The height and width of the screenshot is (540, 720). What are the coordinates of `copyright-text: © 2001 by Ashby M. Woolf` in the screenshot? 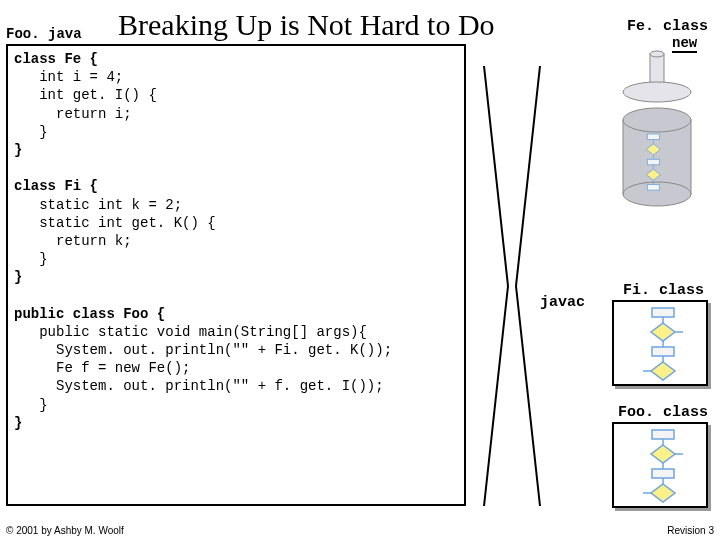 It's located at (65, 530).